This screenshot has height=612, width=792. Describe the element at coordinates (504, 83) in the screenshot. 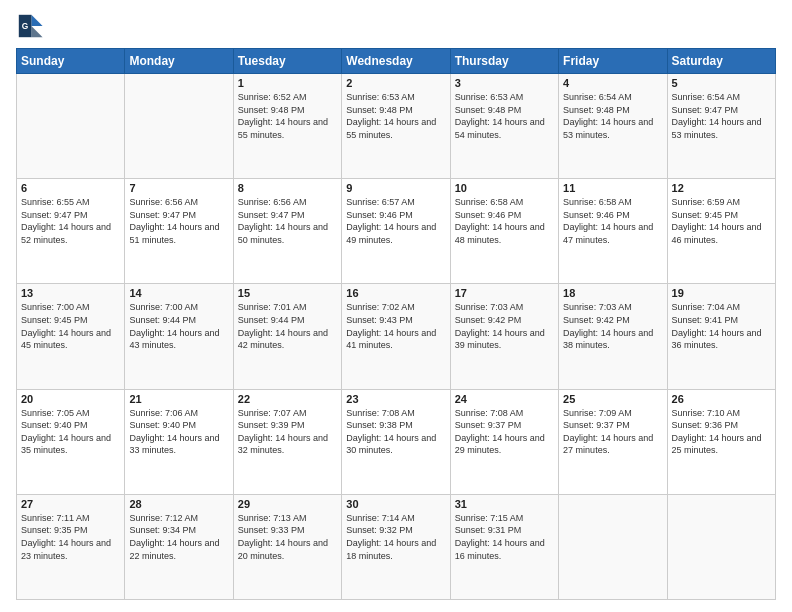

I see `day-number: 3` at that location.